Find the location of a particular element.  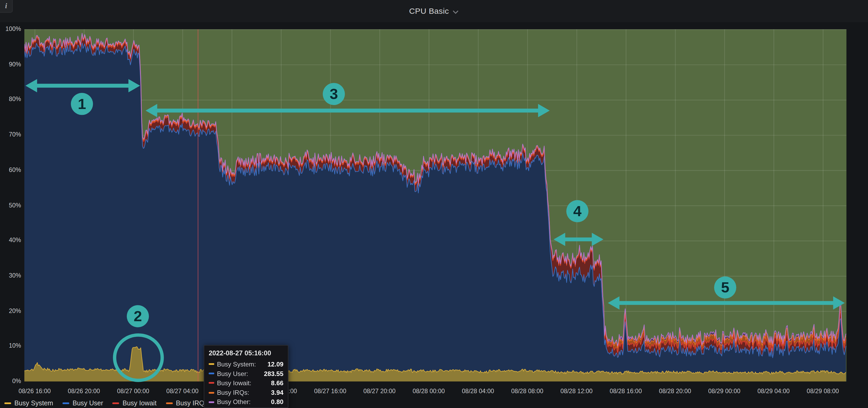

y-tick-label: 20% is located at coordinates (10, 310).